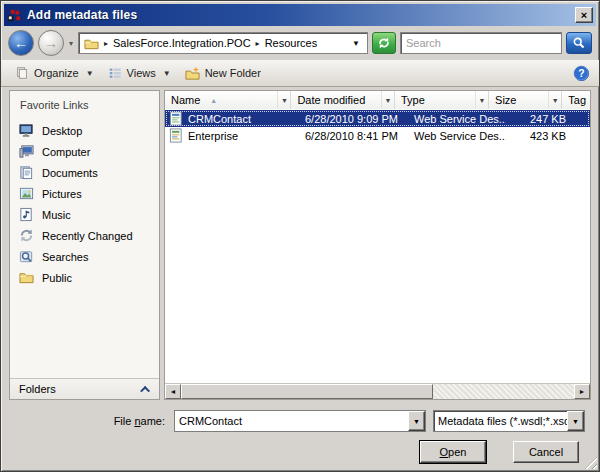 Image resolution: width=600 pixels, height=472 pixels. I want to click on breadcrumb-dropdown-icon: ▼, so click(357, 44).